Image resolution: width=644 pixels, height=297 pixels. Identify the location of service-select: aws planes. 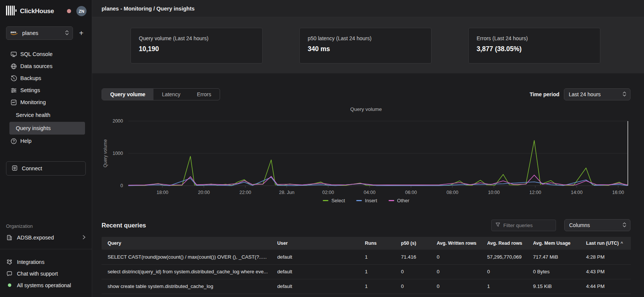
(39, 33).